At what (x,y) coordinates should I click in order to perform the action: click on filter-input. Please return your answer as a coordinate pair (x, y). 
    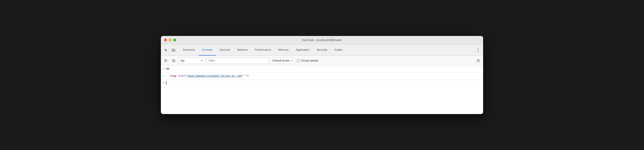
    Looking at the image, I should click on (238, 60).